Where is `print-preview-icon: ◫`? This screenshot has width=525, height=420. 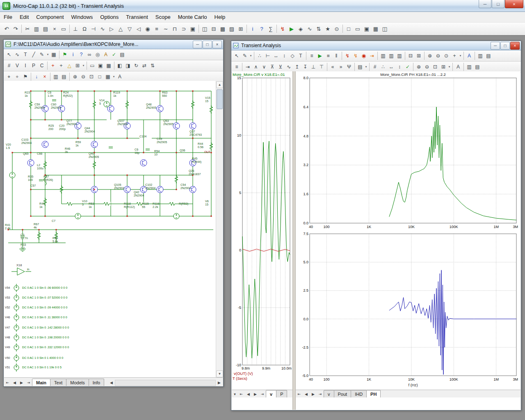 print-preview-icon: ◫ is located at coordinates (385, 29).